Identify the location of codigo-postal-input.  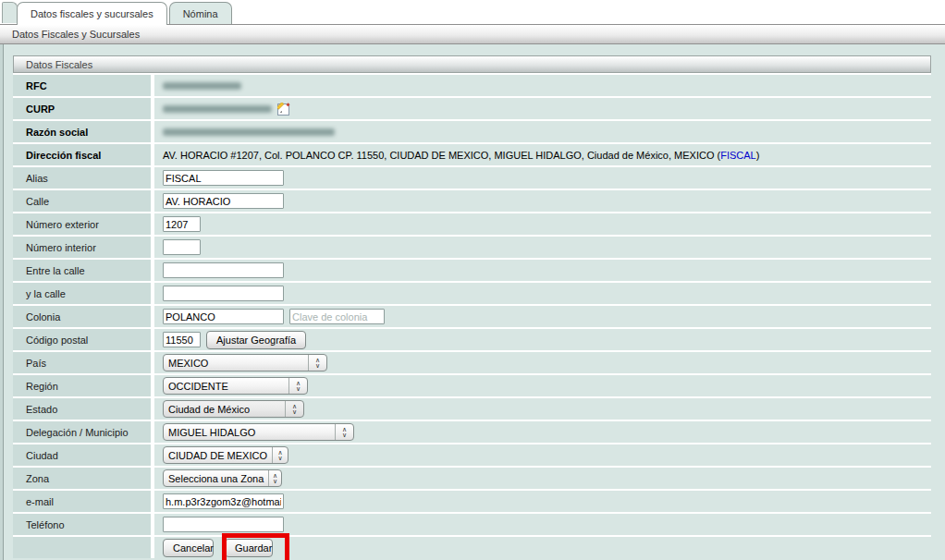
(181, 340).